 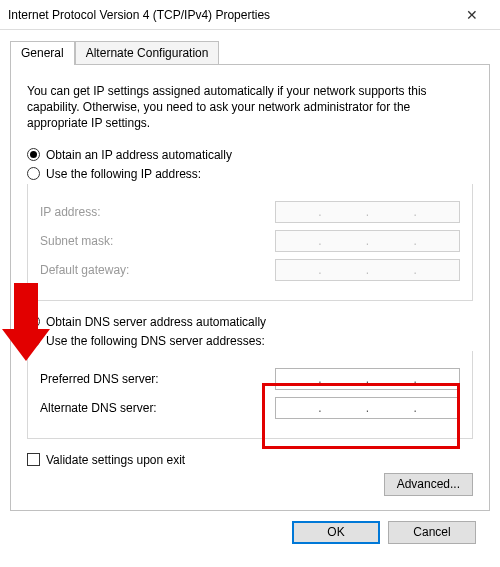 I want to click on field-default-gateway: Default gateway: . . ., so click(x=250, y=270).